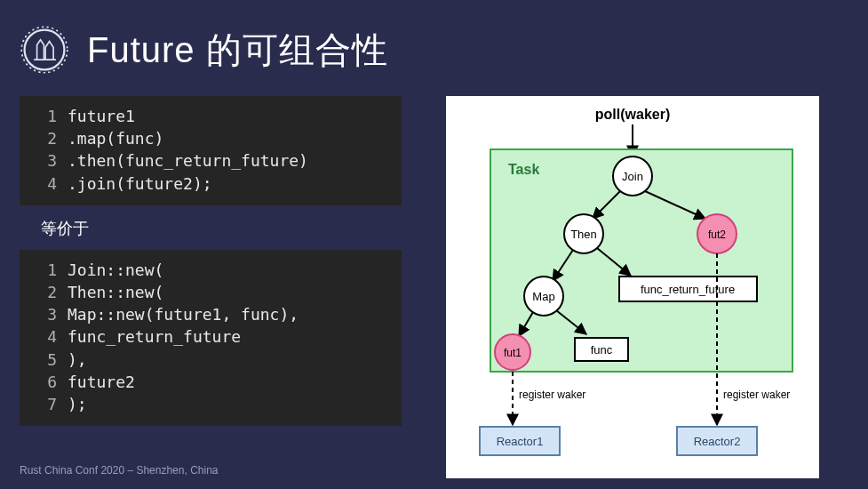 This screenshot has height=489, width=868. What do you see at coordinates (718, 441) in the screenshot?
I see `reactor2-box: Reactor2` at bounding box center [718, 441].